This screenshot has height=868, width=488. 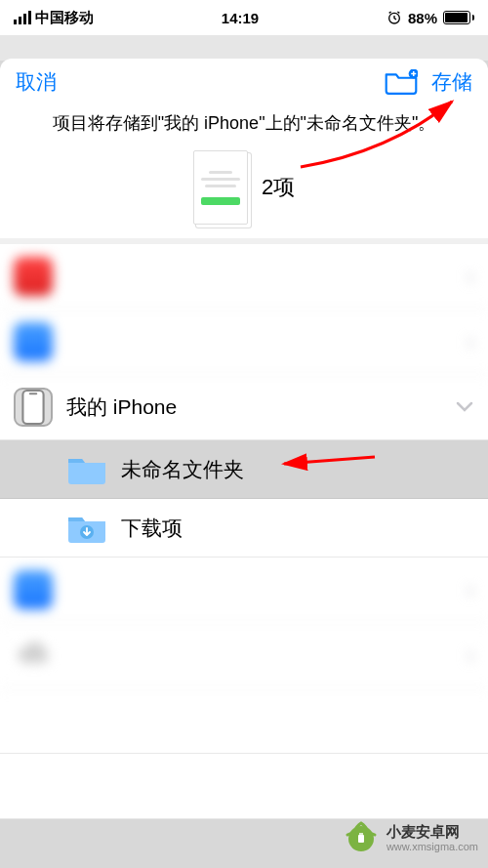 What do you see at coordinates (33, 655) in the screenshot?
I see `cloud-icon` at bounding box center [33, 655].